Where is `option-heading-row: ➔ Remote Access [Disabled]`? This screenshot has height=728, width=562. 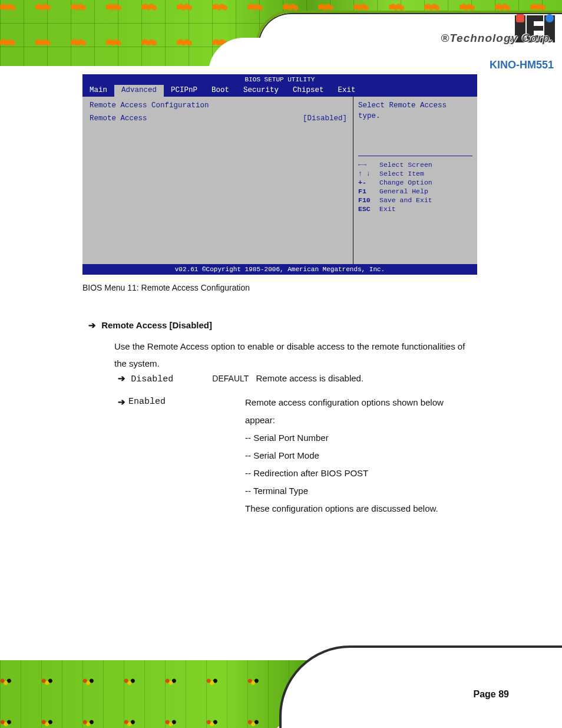 option-heading-row: ➔ Remote Access [Disabled] is located at coordinates (150, 325).